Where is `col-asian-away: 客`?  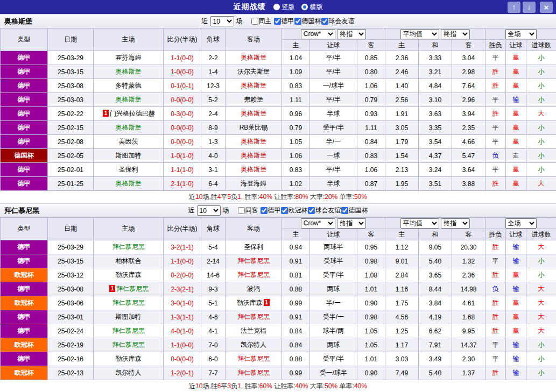 col-asian-away: 客 is located at coordinates (371, 45).